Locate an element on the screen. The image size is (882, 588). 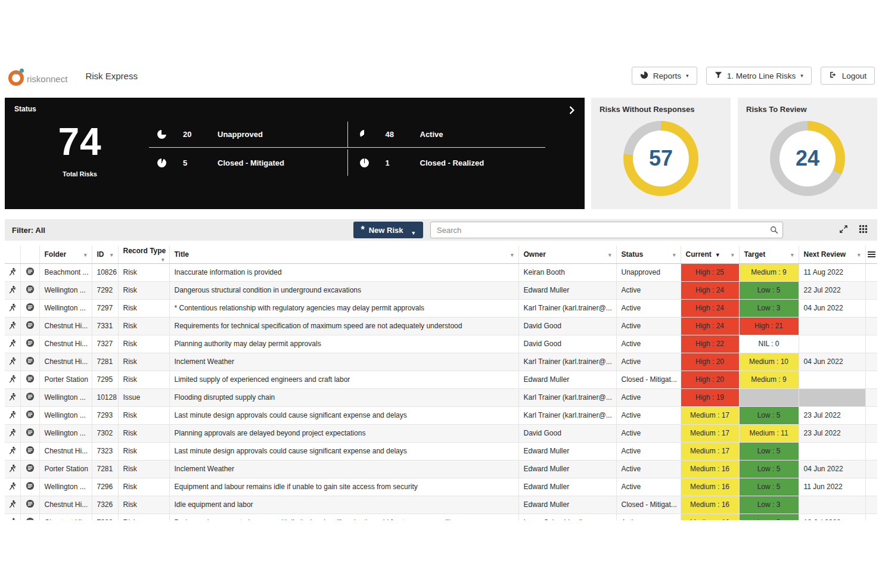
header-current: Current▼▾ is located at coordinates (710, 255).